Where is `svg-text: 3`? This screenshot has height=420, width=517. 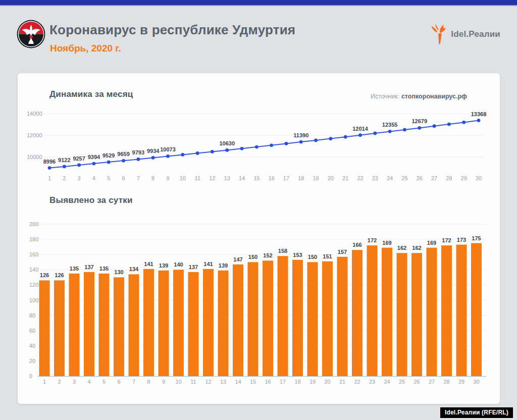 svg-text: 3 is located at coordinates (79, 178).